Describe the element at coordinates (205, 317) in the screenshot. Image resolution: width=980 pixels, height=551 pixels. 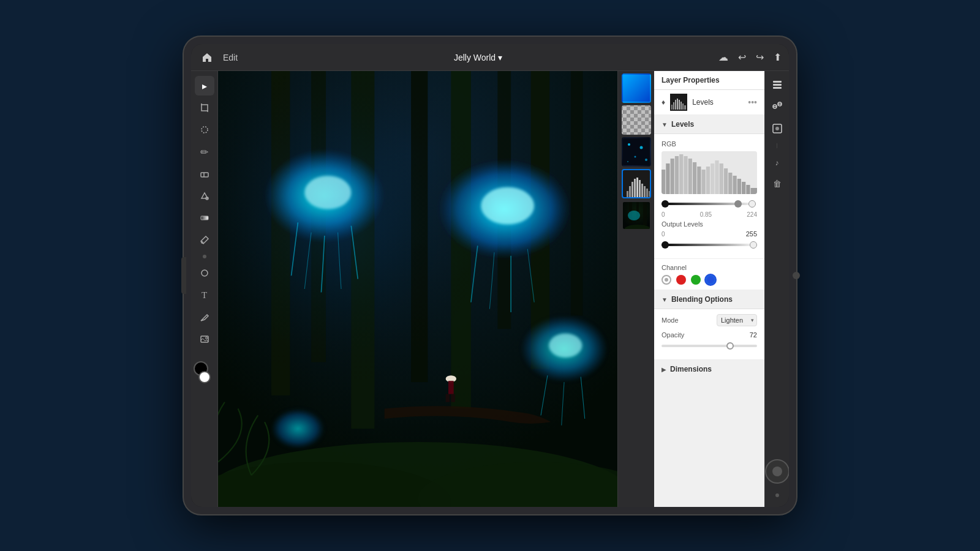
I see `pen-tool` at that location.